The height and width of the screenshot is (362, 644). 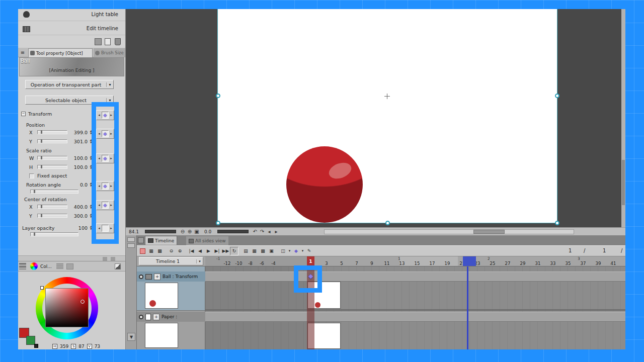 I want to click on onion-skin-toggle-icon: ◫, so click(x=283, y=251).